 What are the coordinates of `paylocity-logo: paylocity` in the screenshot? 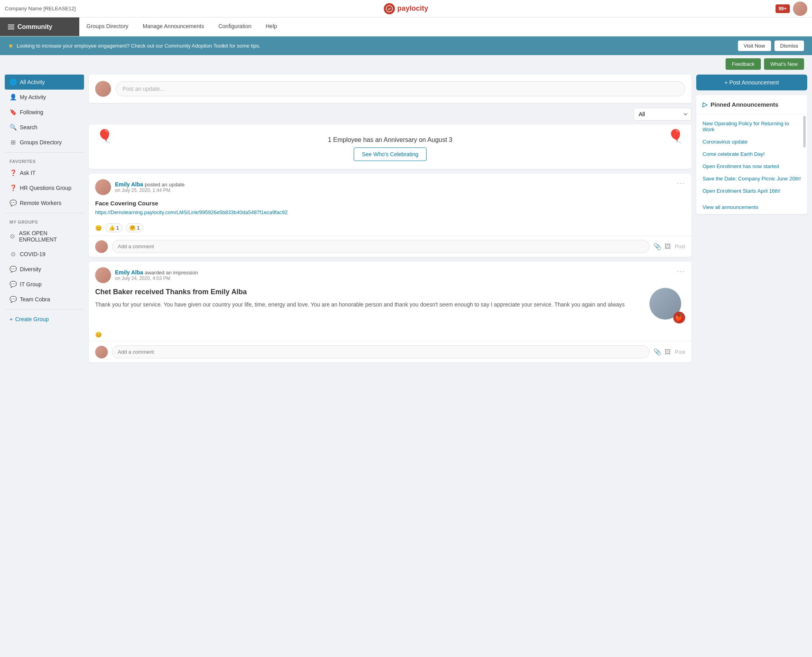 It's located at (406, 9).